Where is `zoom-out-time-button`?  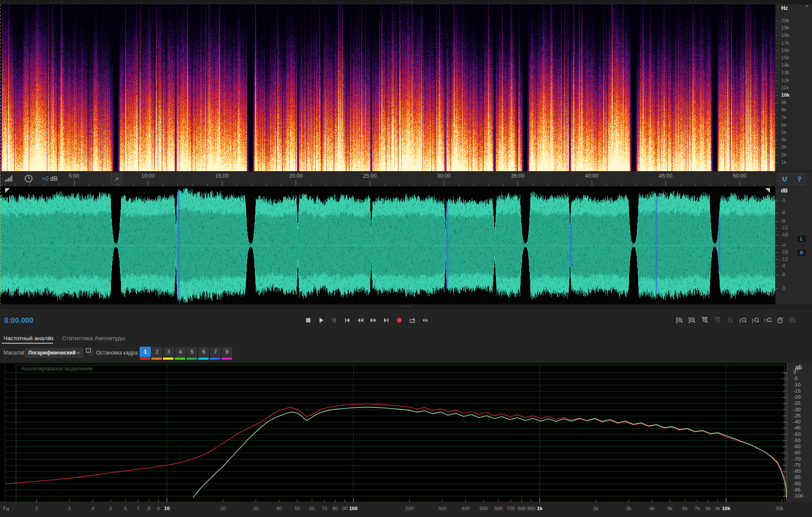 zoom-out-time-button is located at coordinates (717, 320).